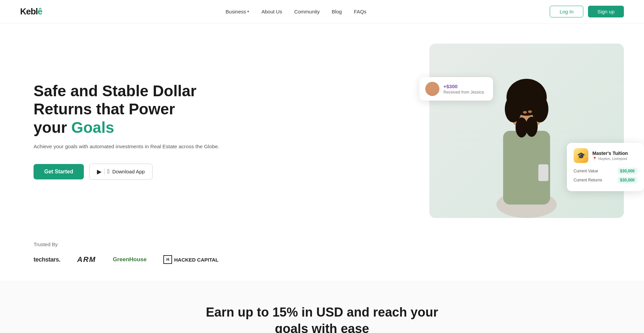 The image size is (644, 333). I want to click on notification-text: +$300 Received from Jessica, so click(464, 89).